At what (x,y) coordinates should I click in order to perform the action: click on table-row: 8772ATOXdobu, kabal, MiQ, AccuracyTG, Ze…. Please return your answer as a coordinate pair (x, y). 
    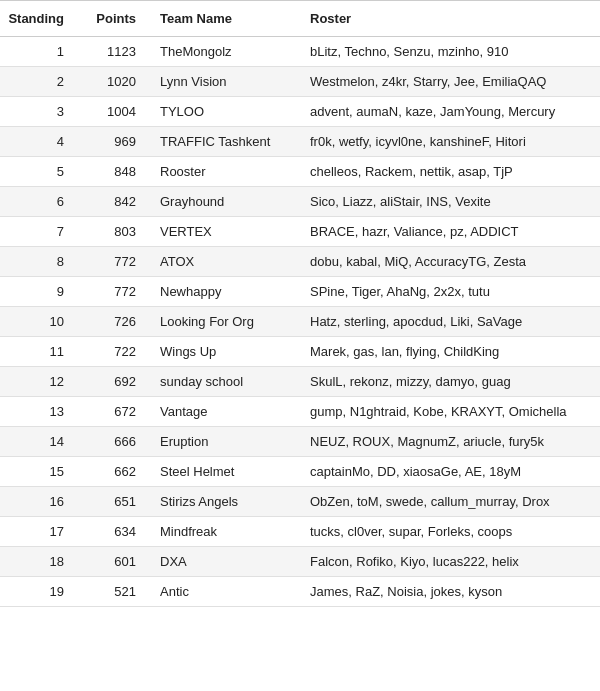
    Looking at the image, I should click on (300, 262).